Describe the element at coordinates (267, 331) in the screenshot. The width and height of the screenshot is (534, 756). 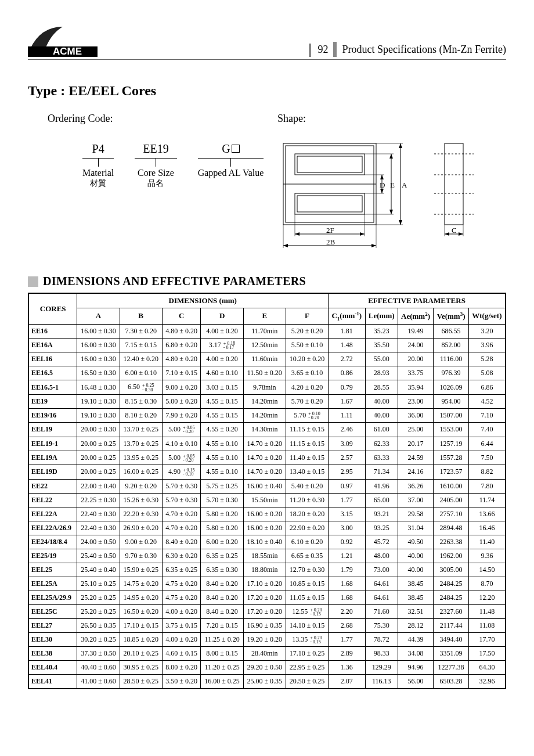
I see `table-row: EE1616.00 ± 0.307.30 ± 0.204.80 ± 0.204.…` at that location.